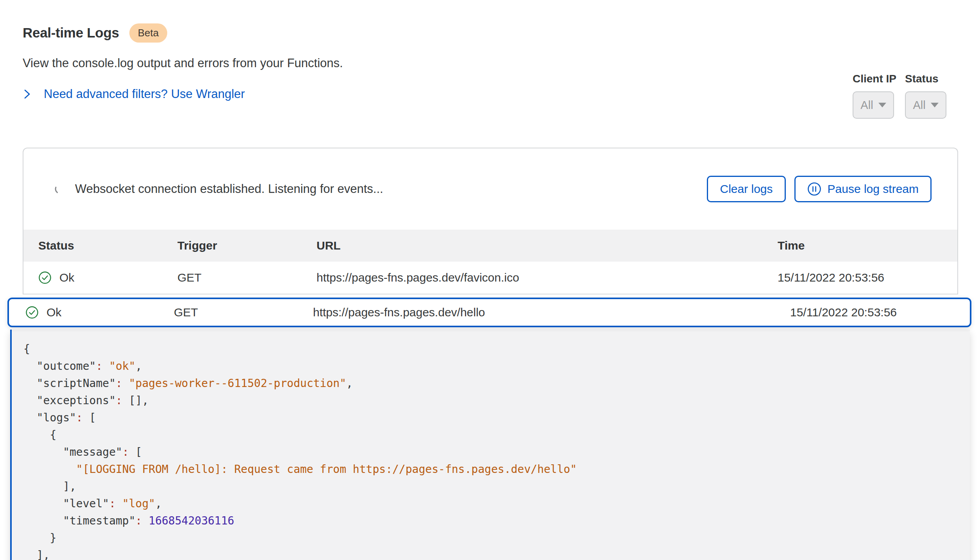 The width and height of the screenshot is (980, 560). I want to click on page-title: Real-time Logs, so click(71, 33).